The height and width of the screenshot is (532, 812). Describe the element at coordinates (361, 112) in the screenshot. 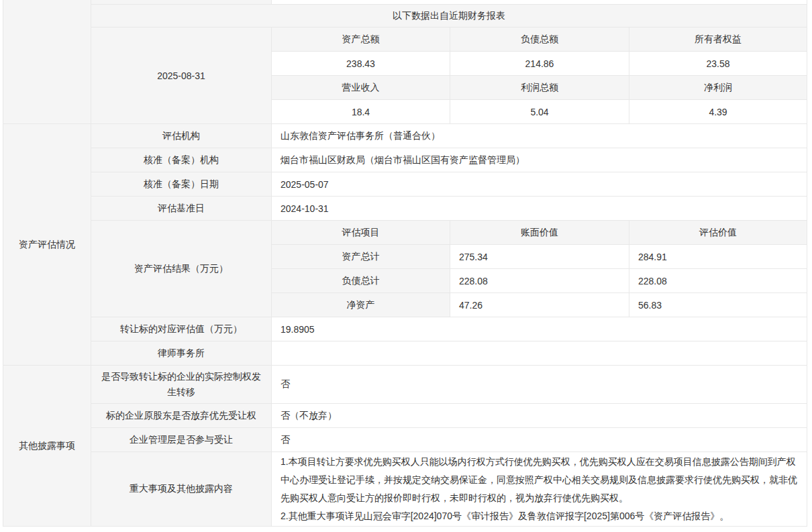

I see `value-revenue: 18.4` at that location.